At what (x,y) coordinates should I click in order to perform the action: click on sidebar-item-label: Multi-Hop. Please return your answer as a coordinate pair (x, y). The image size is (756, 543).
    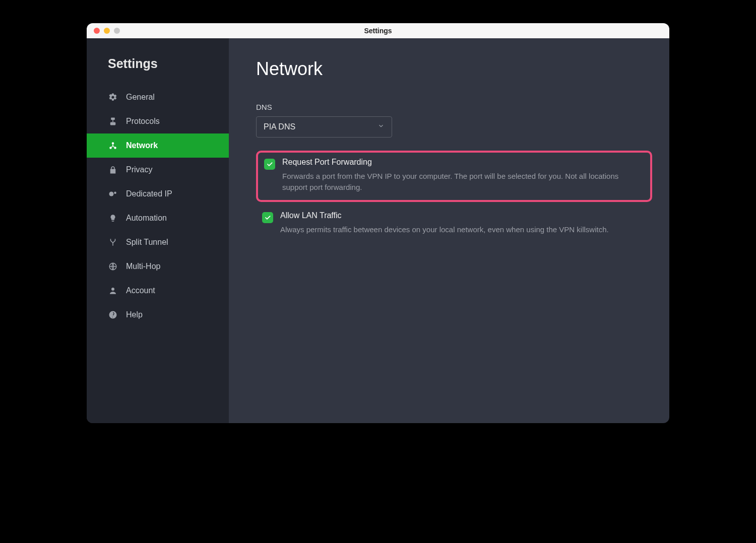
    Looking at the image, I should click on (143, 266).